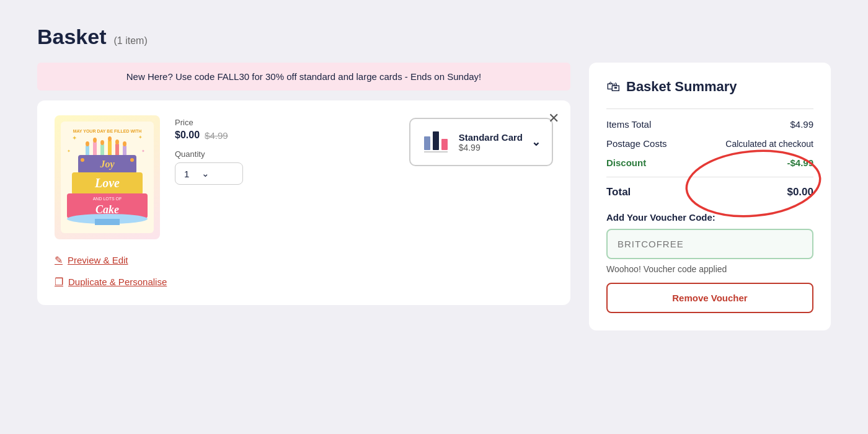 The height and width of the screenshot is (434, 868). Describe the element at coordinates (59, 281) in the screenshot. I see `duplicate-icon: ❐` at that location.